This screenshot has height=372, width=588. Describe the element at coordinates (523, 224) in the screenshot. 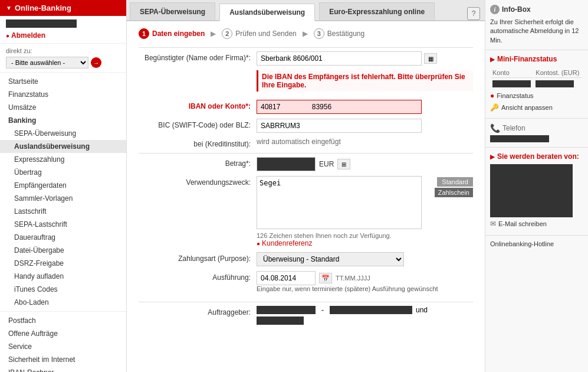

I see `email-link: E-Mail schreiben` at that location.